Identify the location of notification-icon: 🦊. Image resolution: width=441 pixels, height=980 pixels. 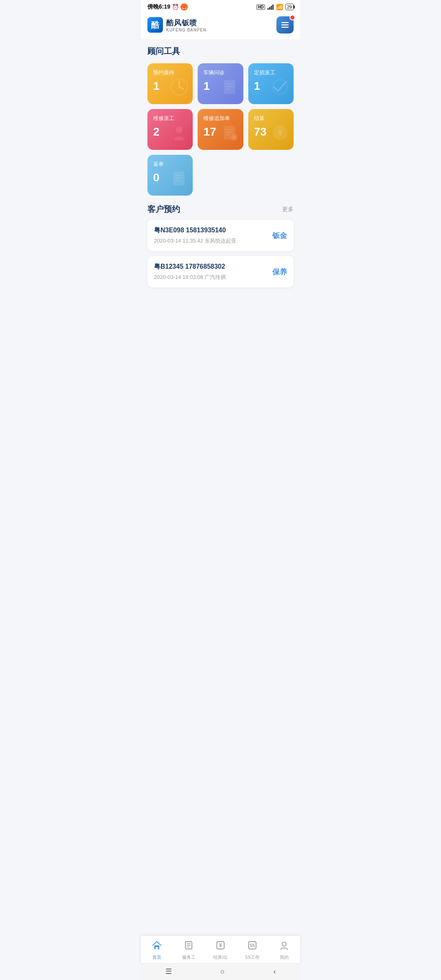
(184, 7).